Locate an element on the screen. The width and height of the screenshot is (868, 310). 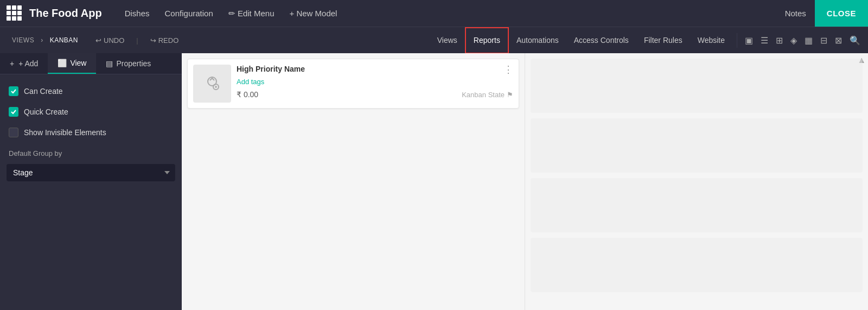
top-nav: The Food App Dishes Configuration ✏ Edit… is located at coordinates (434, 13).